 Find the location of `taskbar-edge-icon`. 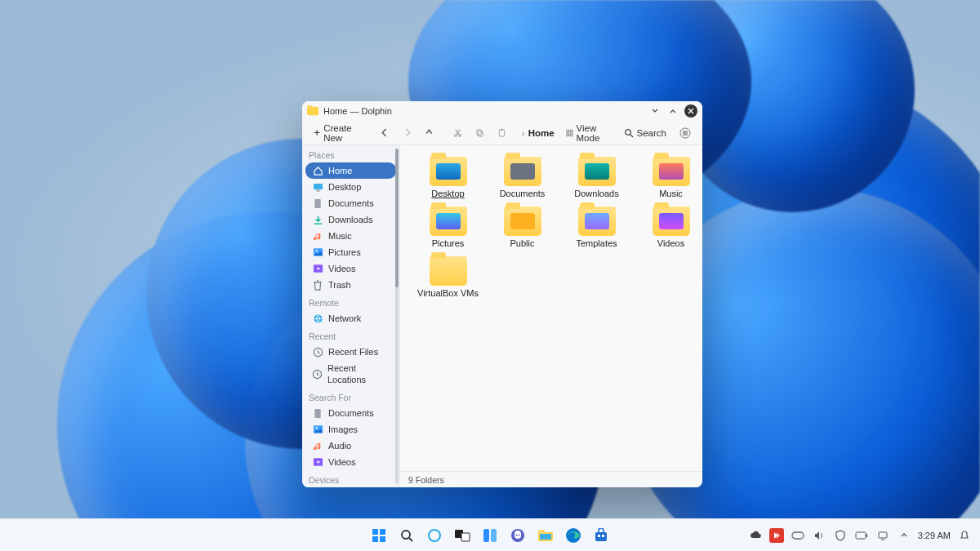

taskbar-edge-icon is located at coordinates (573, 535).